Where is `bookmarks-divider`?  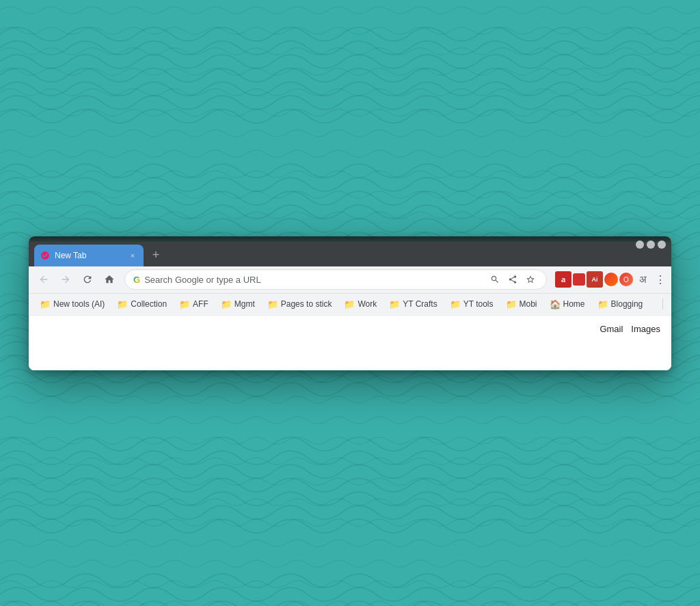
bookmarks-divider is located at coordinates (658, 304).